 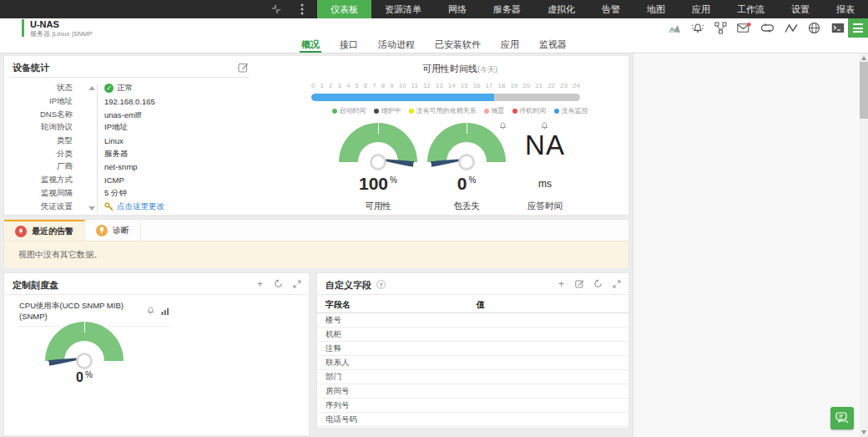 I want to click on legend-dot, so click(x=557, y=111).